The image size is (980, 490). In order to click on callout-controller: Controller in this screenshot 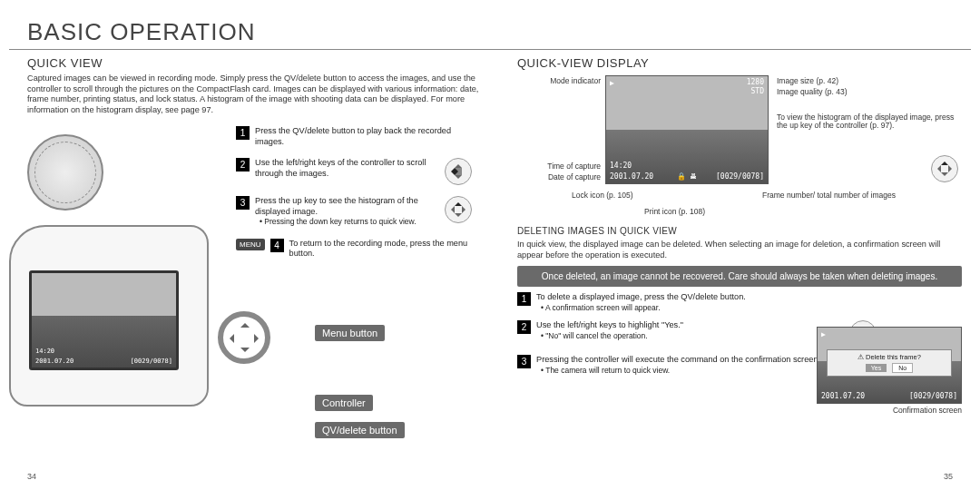, I will do `click(344, 403)`.